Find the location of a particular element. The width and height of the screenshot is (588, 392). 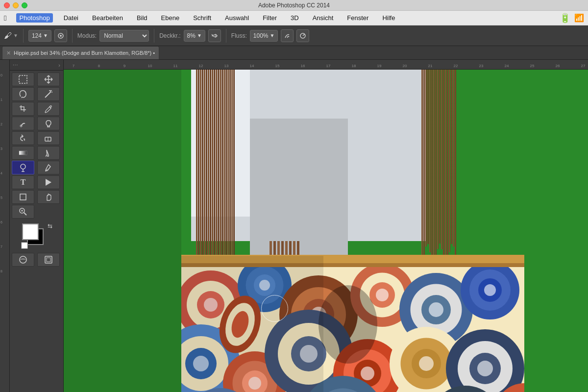

horizontal-ruler: 7 8 9 10 11 12 13 14 15 16 17 18 19 20 2… is located at coordinates (326, 65).